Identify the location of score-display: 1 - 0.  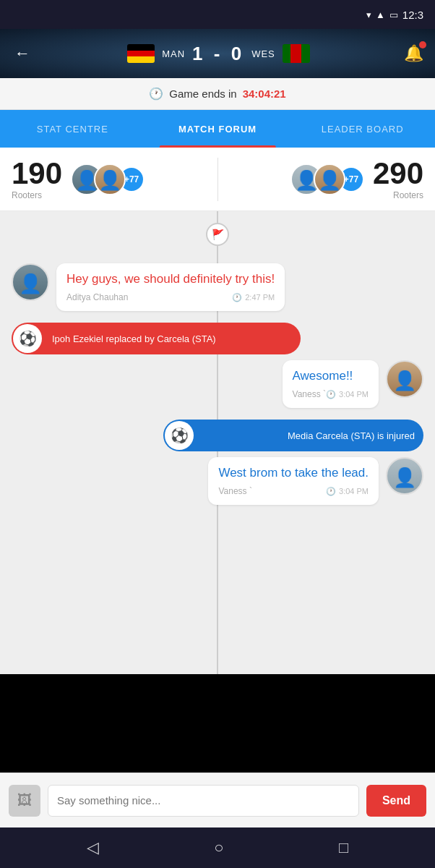
(218, 54).